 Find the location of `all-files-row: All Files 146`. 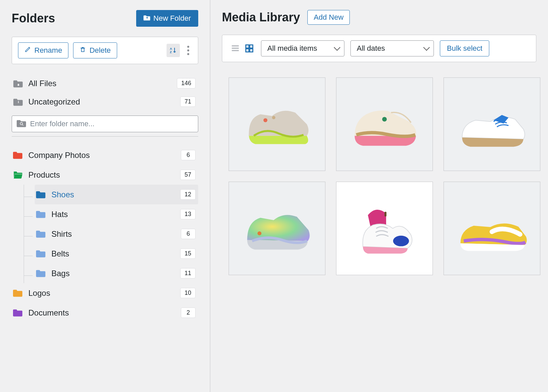

all-files-row: All Files 146 is located at coordinates (105, 83).